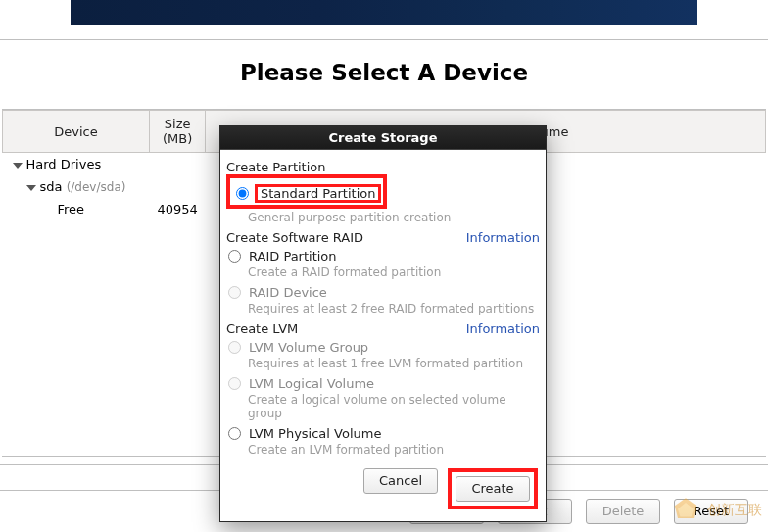  Describe the element at coordinates (235, 433) in the screenshot. I see `radio-lvm-pv` at that location.